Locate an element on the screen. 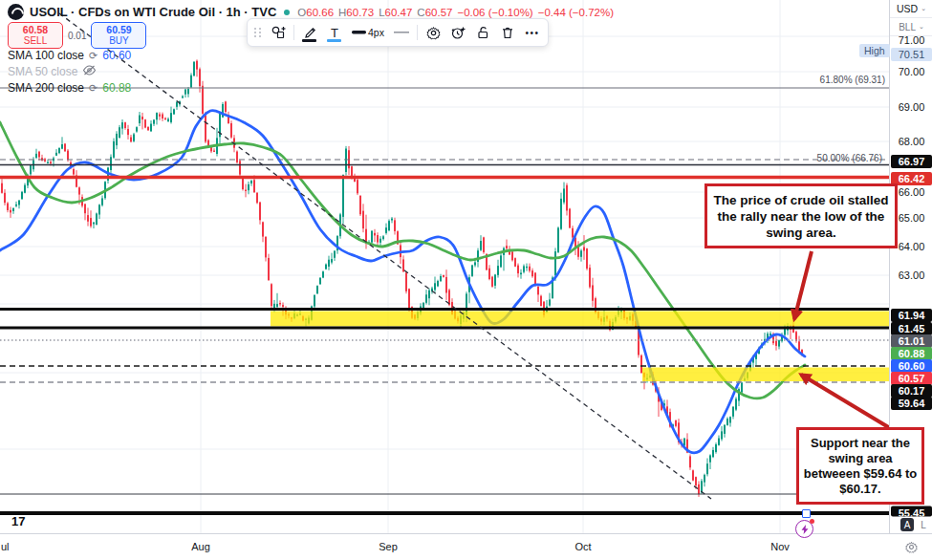  text-tool-icon: T is located at coordinates (335, 32).